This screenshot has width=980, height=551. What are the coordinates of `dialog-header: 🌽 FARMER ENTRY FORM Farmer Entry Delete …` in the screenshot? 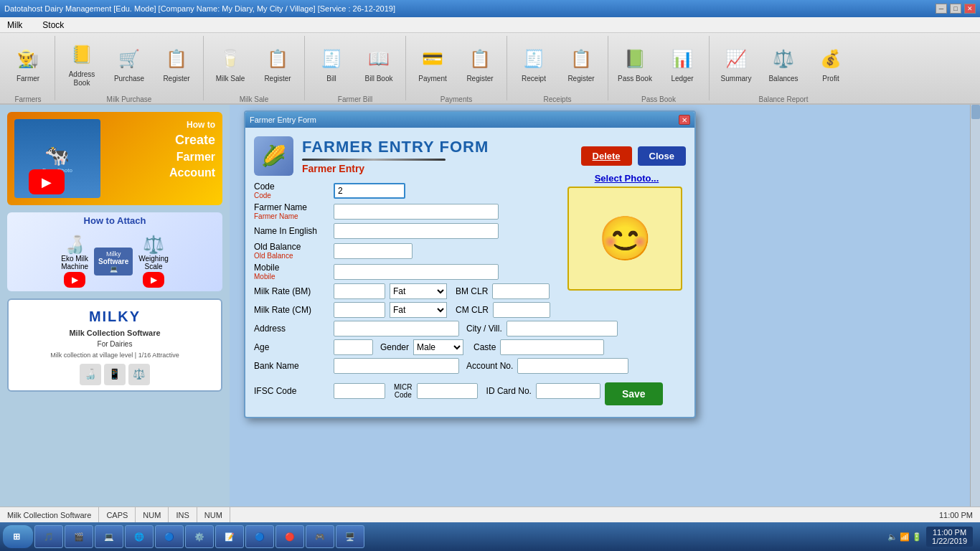 It's located at (470, 156).